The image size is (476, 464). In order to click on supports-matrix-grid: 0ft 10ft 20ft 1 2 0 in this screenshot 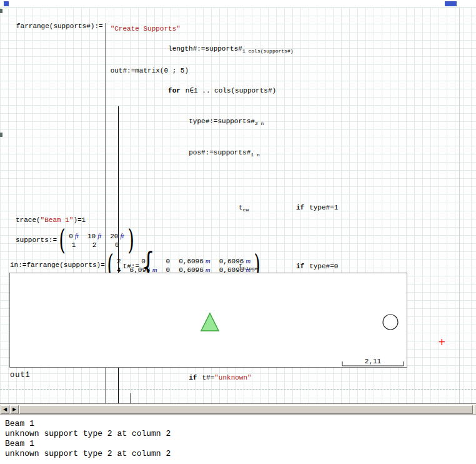, I will do `click(96, 240)`.